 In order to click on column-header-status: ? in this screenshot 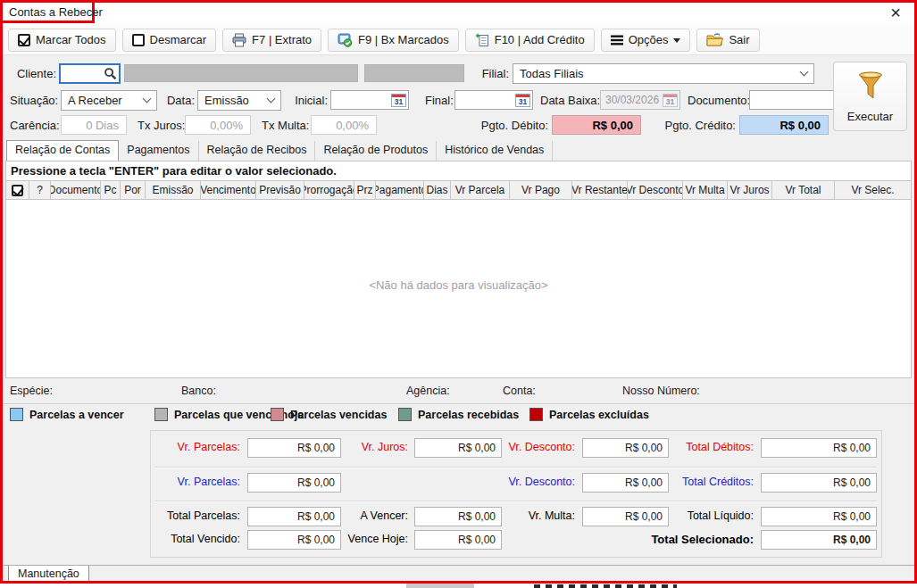, I will do `click(40, 190)`.